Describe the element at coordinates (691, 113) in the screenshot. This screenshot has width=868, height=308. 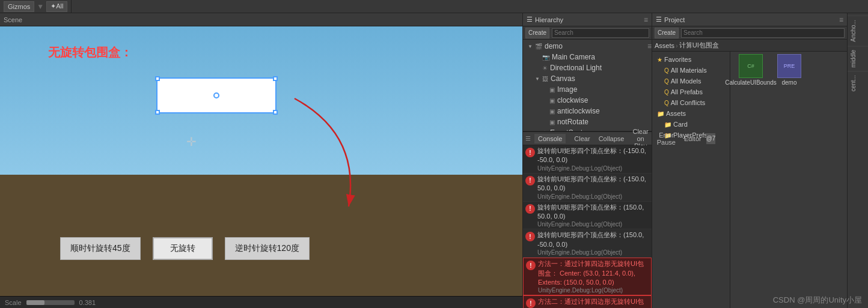
I see `proj-assets: 📁 Assets` at that location.